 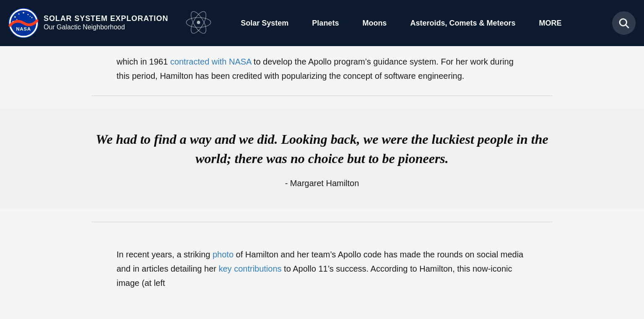 I want to click on nav-item-moons: Moons, so click(x=374, y=23).